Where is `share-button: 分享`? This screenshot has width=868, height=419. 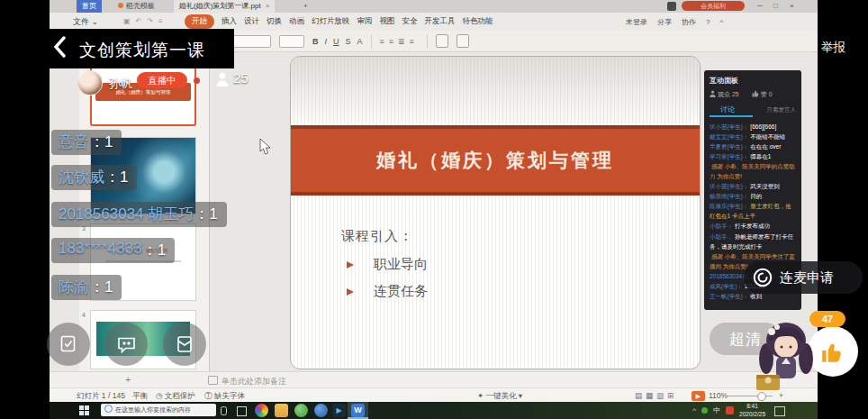 share-button: 分享 is located at coordinates (665, 22).